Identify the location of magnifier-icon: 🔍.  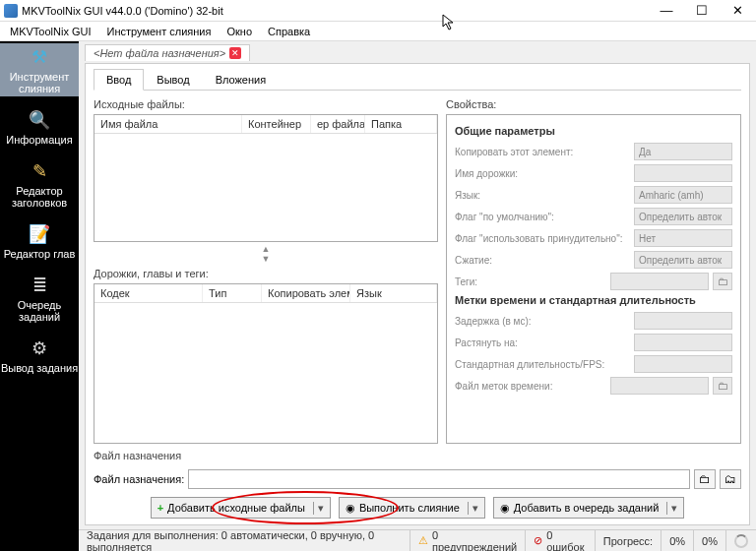
(39, 120).